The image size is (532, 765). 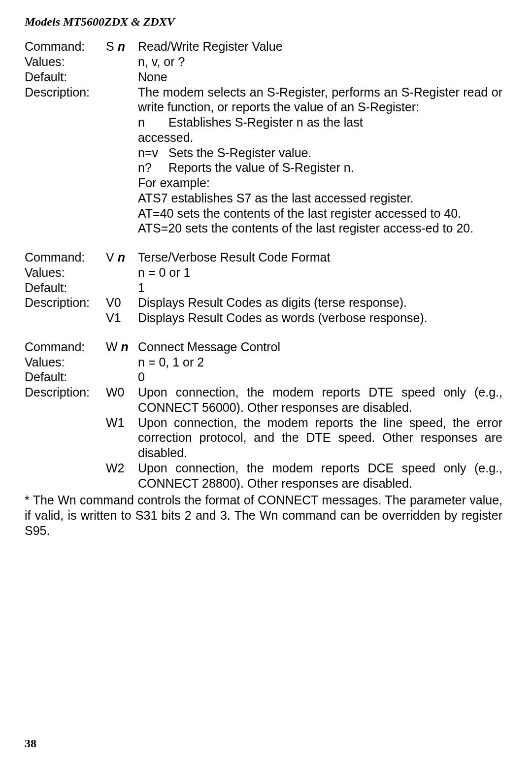 I want to click on w0-val: Upon connection, the modem reports DTE s…, so click(x=320, y=400).